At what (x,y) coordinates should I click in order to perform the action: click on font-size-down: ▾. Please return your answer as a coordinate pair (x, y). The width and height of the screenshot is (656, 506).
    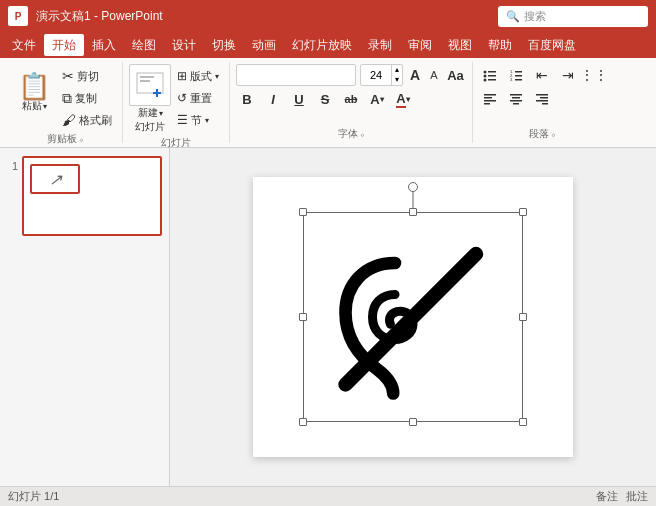
    Looking at the image, I should click on (397, 80).